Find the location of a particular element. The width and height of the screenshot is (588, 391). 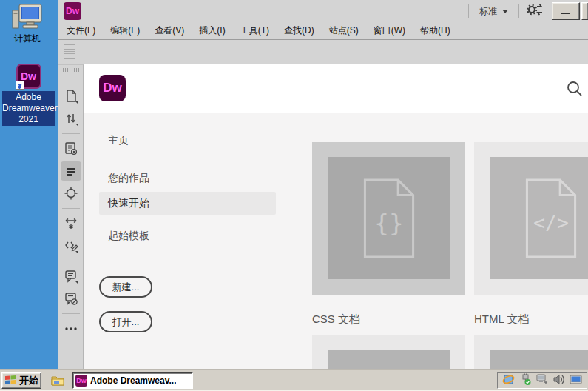

comment-disabled-icon is located at coordinates (71, 298).